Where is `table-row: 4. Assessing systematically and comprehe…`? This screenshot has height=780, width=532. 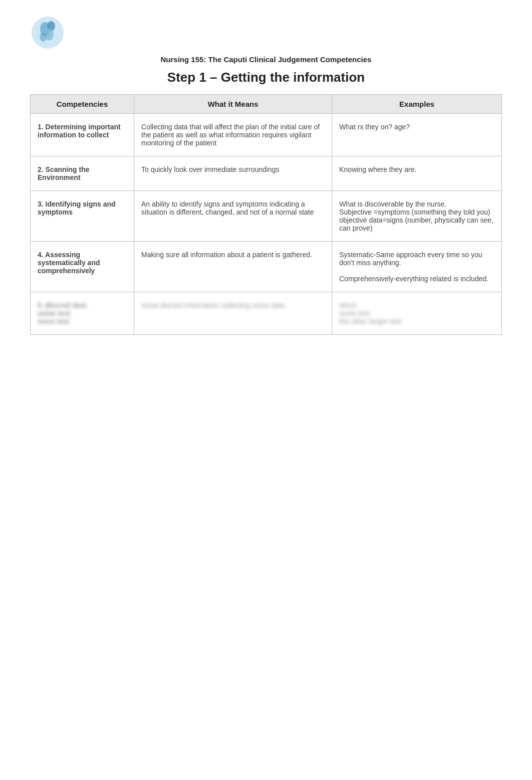
table-row: 4. Assessing systematically and comprehe… is located at coordinates (267, 267).